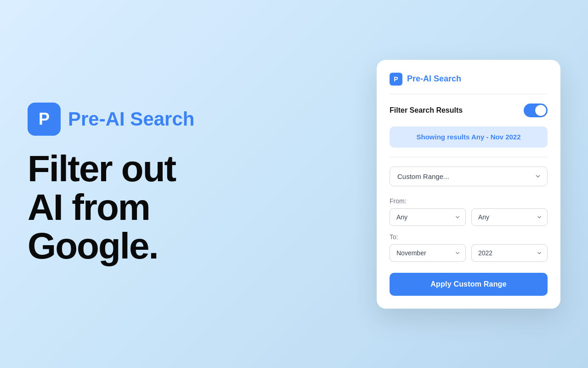 Image resolution: width=588 pixels, height=368 pixels. Describe the element at coordinates (469, 137) in the screenshot. I see `results-badge: Showing results Any - Nov 2022` at that location.